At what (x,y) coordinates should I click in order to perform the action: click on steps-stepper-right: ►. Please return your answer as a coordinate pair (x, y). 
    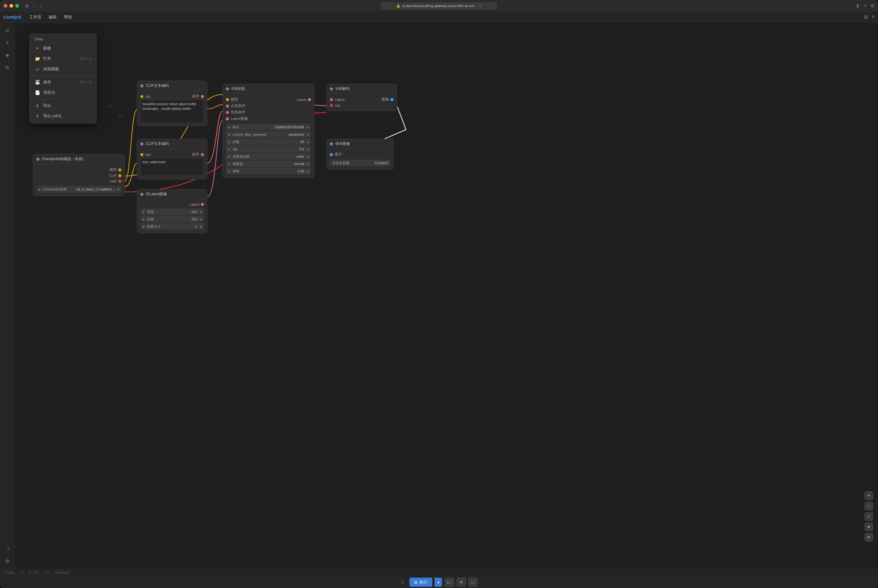
    Looking at the image, I should click on (308, 142).